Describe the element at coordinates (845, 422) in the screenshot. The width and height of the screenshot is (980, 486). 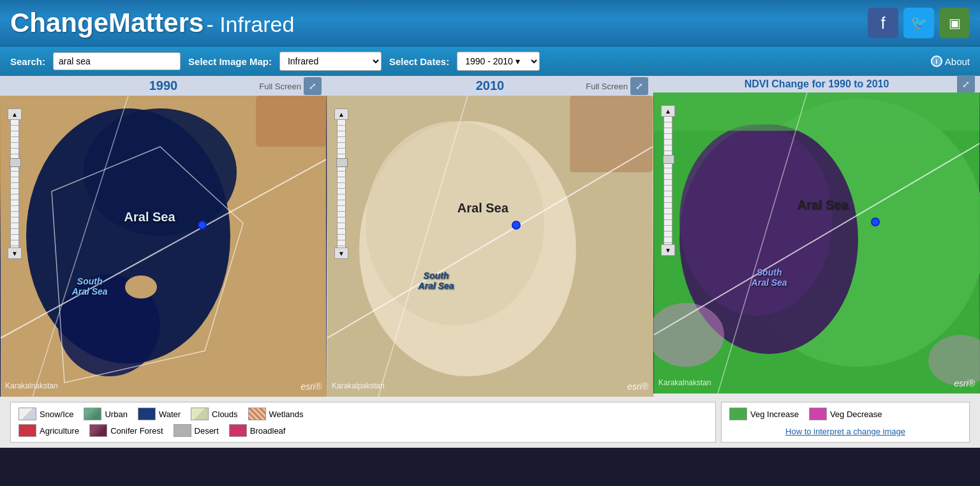
I see `legend-right: Veg Increase Veg Decrease How to interpr…` at that location.